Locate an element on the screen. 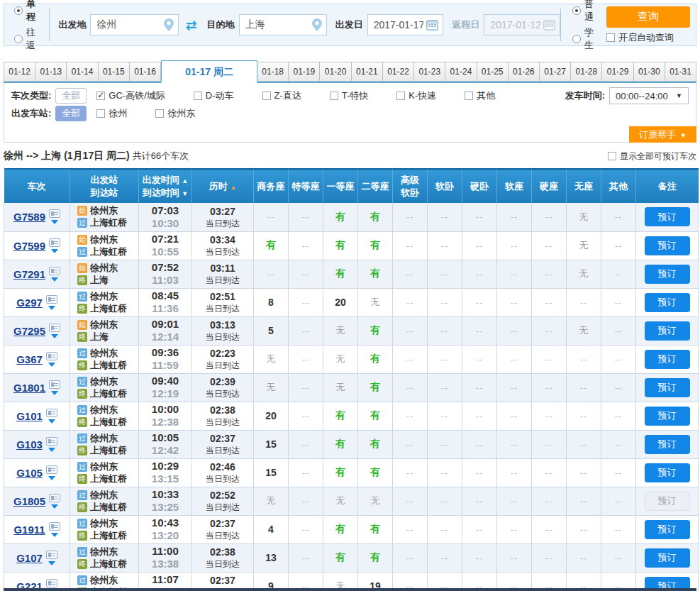  train-type-option-GC-高铁/城际: GC-高铁/城际 is located at coordinates (130, 96).